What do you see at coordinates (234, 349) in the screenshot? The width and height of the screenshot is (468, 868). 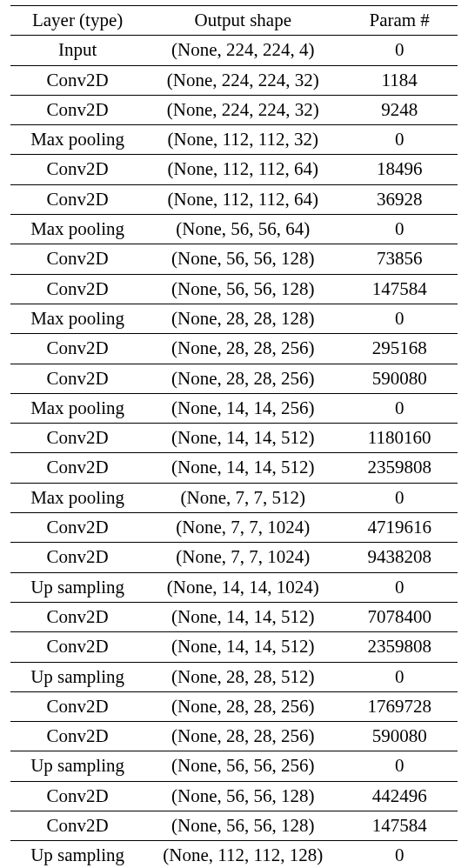 I see `table-row: Conv2D(None, 28, 28, 256)295168` at bounding box center [234, 349].